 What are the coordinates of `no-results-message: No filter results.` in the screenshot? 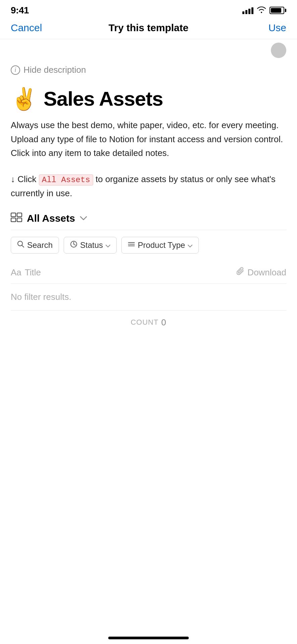 It's located at (148, 297).